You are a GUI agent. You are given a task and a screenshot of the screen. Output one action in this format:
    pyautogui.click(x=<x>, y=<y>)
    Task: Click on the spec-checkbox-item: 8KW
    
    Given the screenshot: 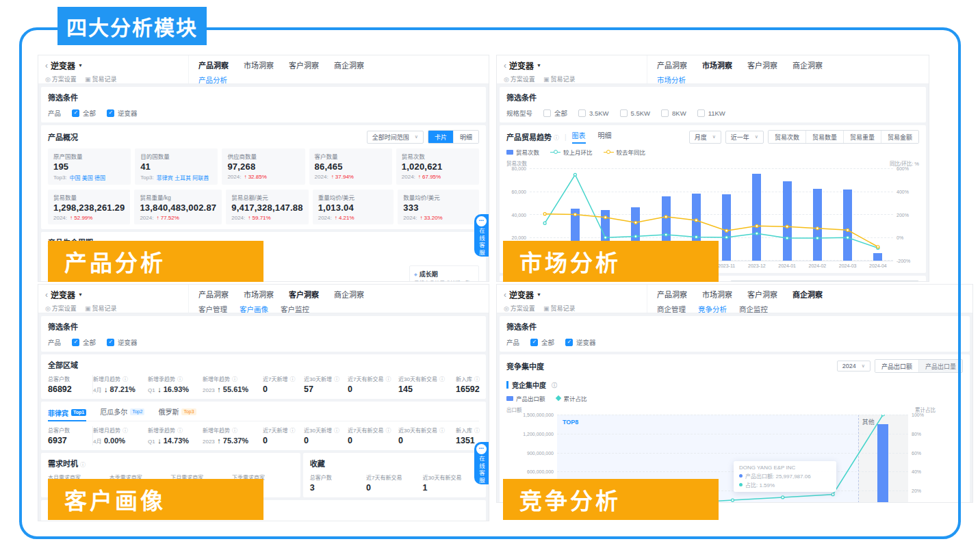 What is the action you would take?
    pyautogui.click(x=673, y=113)
    